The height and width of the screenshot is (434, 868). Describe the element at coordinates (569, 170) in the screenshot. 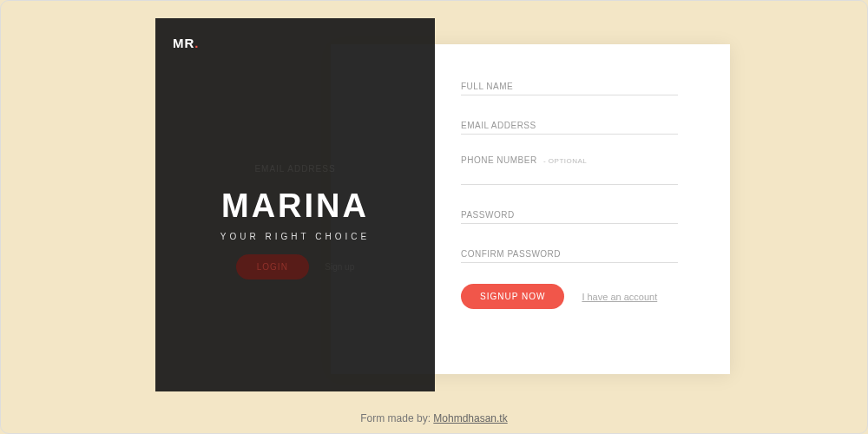

I see `phone-field: PHONE NUMBER - OPTIONAL` at that location.